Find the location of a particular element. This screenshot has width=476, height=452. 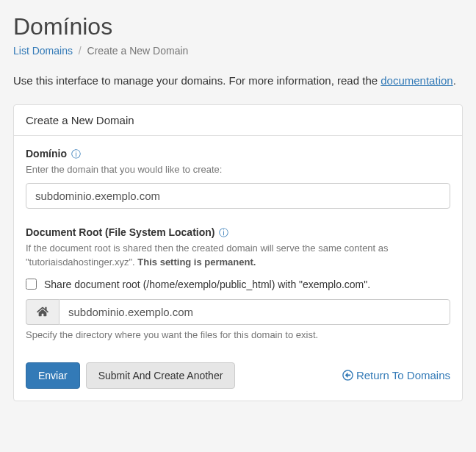

page-description: Use this interface to manage your domain… is located at coordinates (238, 81).